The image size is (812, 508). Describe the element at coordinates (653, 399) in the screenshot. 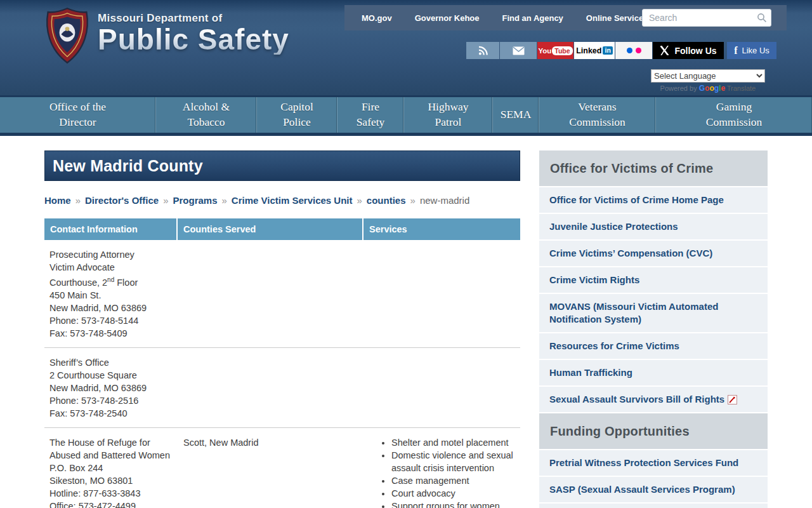

I see `sidebar-link-sexual-assault-survivors-bill-of-rights: Sexual Assault Survivors Bill of Rights` at that location.